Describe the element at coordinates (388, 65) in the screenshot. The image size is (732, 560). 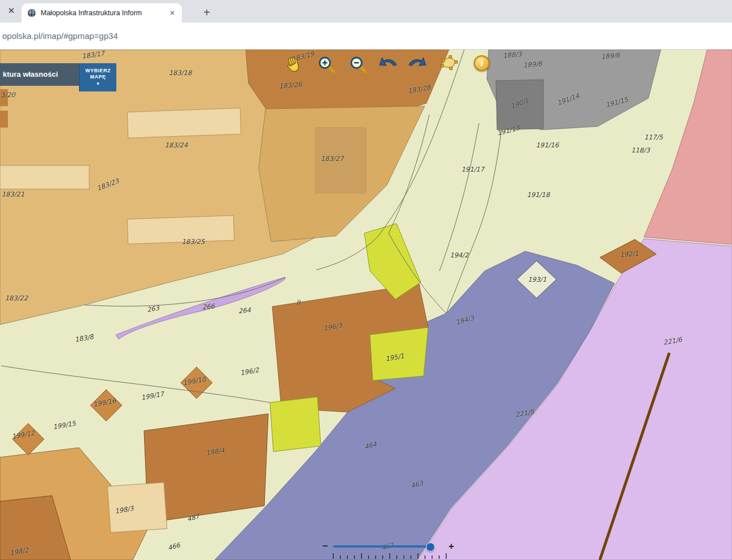
I see `back-arrow-button` at that location.